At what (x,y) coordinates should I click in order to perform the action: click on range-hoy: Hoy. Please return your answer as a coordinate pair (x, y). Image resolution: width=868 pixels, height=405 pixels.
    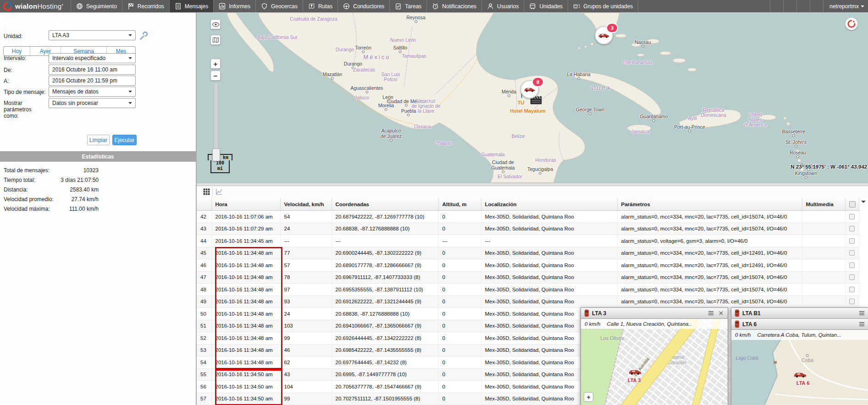
    Looking at the image, I should click on (17, 51).